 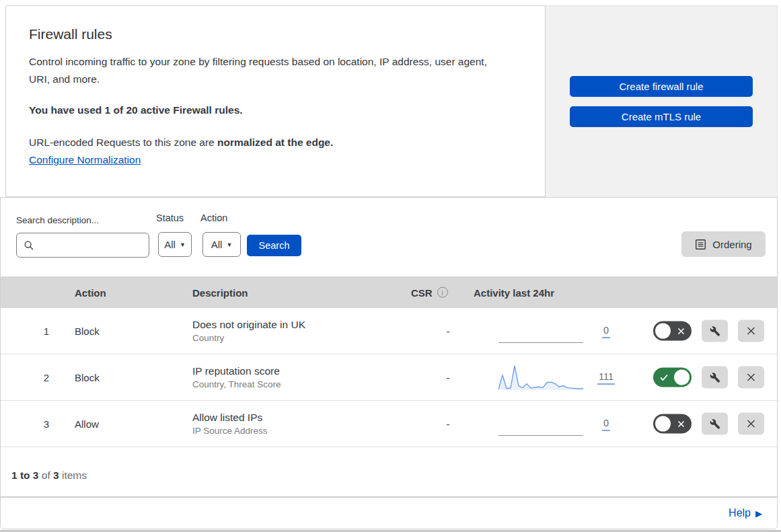 What do you see at coordinates (46, 378) in the screenshot?
I see `rule-priority: 2` at bounding box center [46, 378].